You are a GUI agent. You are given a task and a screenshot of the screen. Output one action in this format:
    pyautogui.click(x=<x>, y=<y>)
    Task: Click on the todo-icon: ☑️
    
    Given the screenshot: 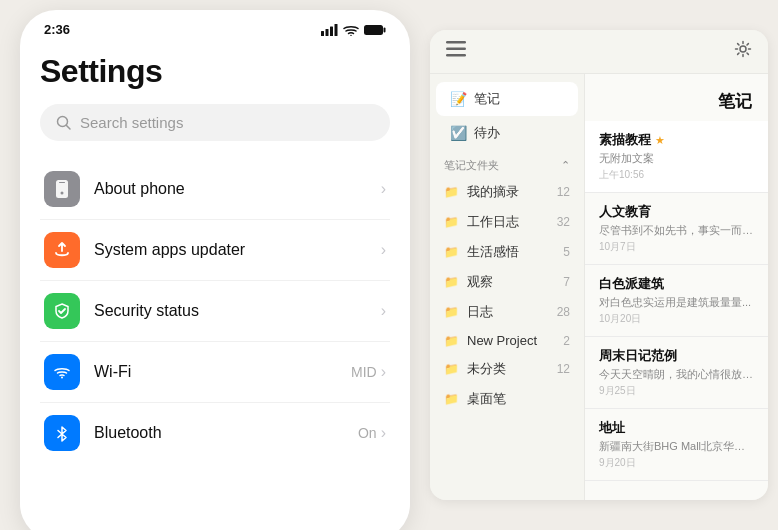 What is the action you would take?
    pyautogui.click(x=458, y=133)
    